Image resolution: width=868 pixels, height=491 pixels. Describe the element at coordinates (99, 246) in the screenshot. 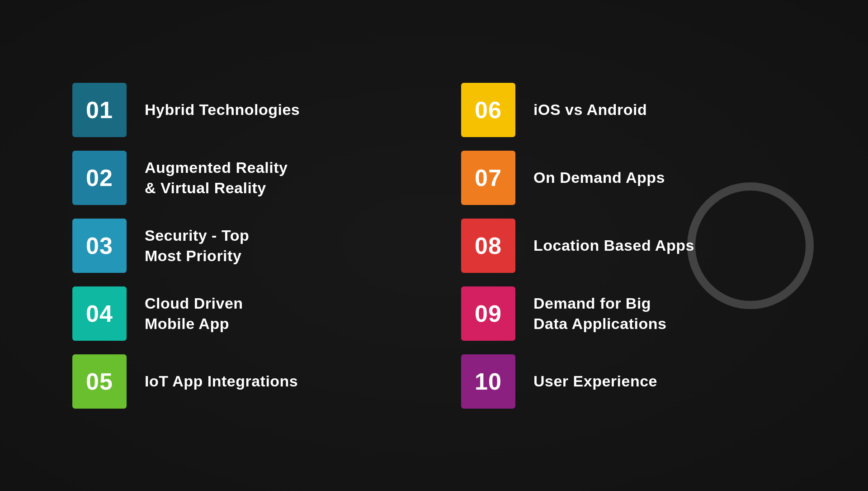

I see `number-03: 03` at that location.